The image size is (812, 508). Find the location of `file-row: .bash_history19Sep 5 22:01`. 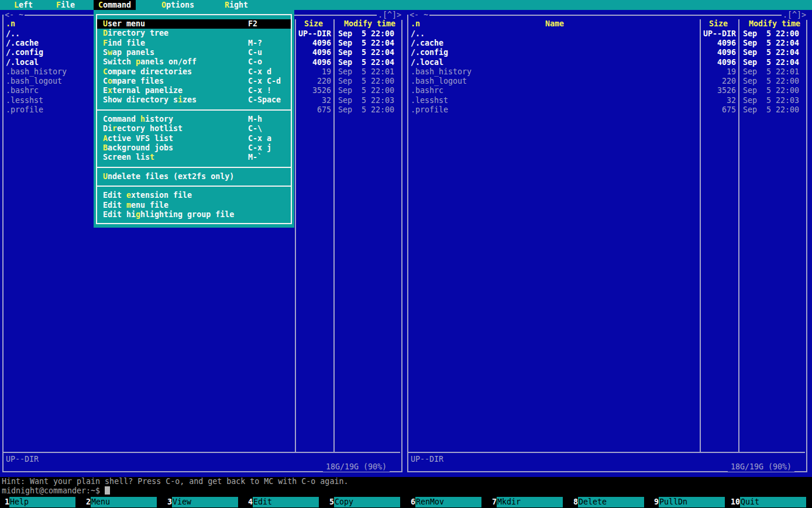

file-row: .bash_history19Sep 5 22:01 is located at coordinates (607, 72).